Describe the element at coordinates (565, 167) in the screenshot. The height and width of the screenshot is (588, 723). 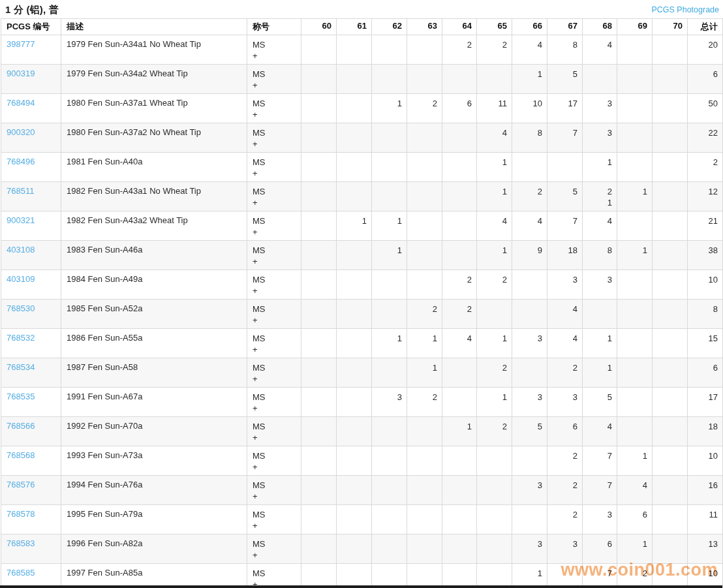
I see `grade-67-count-cell` at that location.